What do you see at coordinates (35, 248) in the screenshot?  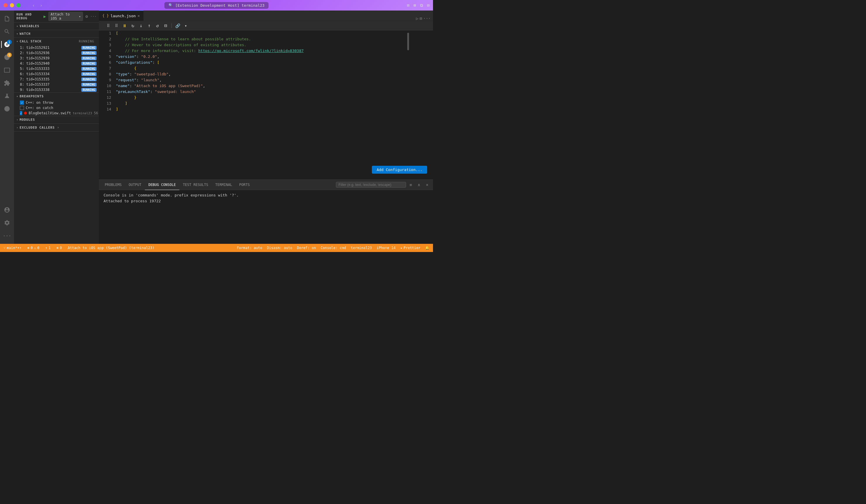 I see `warning-icon: ⚠` at bounding box center [35, 248].